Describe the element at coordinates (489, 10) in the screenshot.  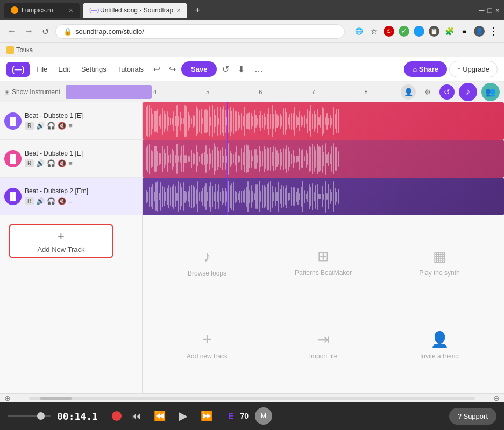
I see `maximize-button: □` at that location.